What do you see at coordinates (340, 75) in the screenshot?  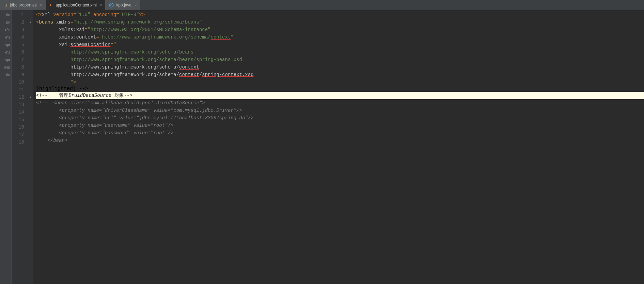 I see `code-line-9: http://www.springframework.org/schema/co…` at bounding box center [340, 75].